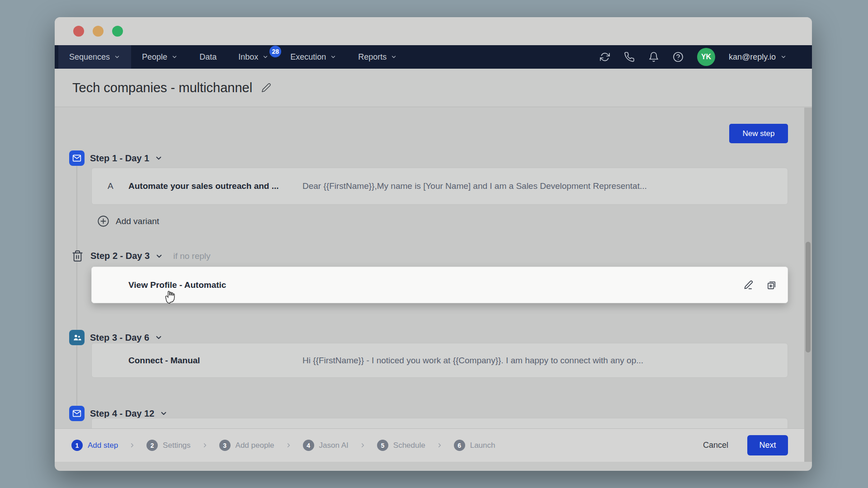 This screenshot has width=868, height=488. Describe the element at coordinates (119, 158) in the screenshot. I see `step-title: Step 1 - Day 1` at that location.